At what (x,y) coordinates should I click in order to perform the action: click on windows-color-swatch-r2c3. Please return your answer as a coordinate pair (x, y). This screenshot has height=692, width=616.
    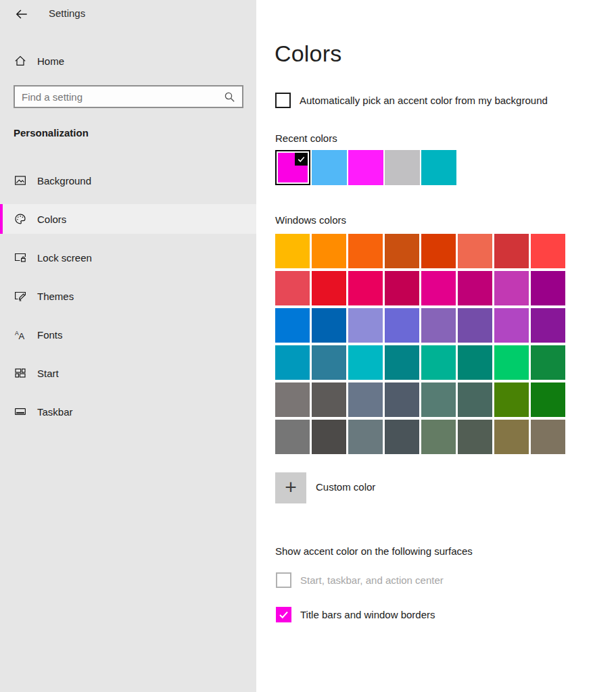
    Looking at the image, I should click on (365, 288).